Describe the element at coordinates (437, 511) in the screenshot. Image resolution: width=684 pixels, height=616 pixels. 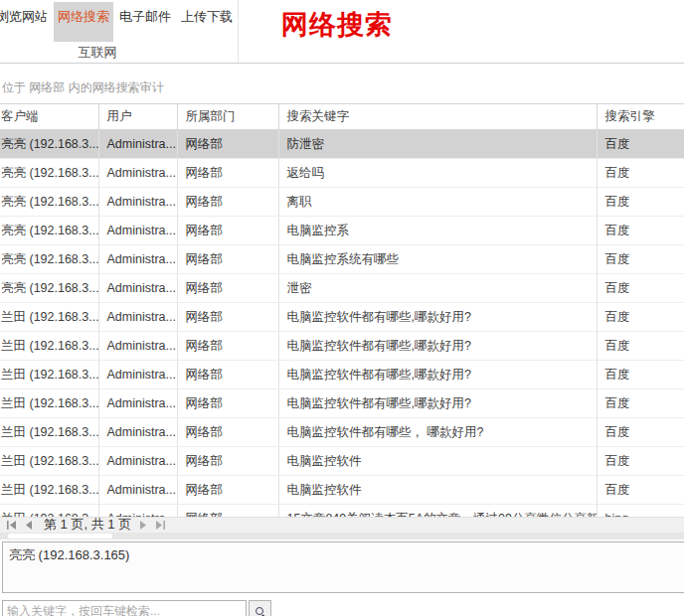
I see `cell-search-keyword: 15文章849关阅读本页5A的文章，通过09分享微信分享新` at that location.